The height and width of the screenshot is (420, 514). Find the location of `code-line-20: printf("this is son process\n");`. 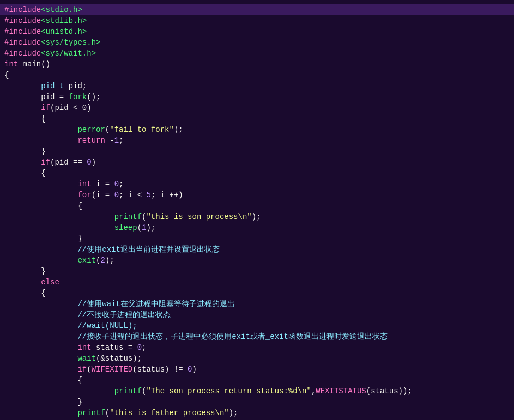

code-line-20: printf("this is son process\n"); is located at coordinates (257, 217).